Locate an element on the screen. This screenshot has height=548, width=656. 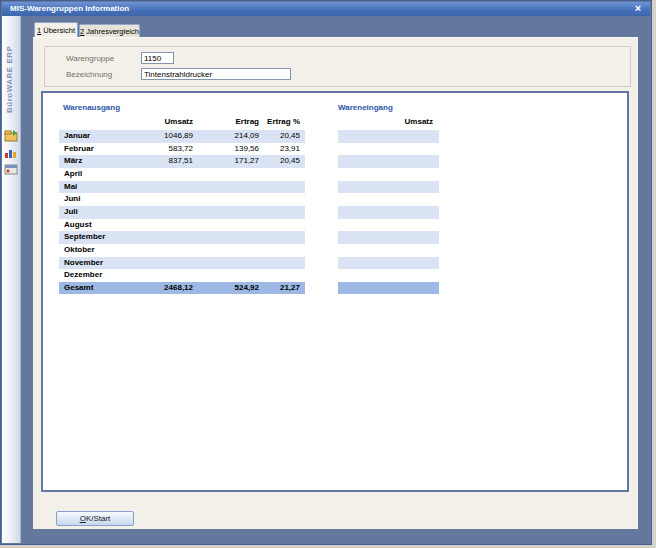
warengruppe-label: Warengruppe is located at coordinates (90, 58).